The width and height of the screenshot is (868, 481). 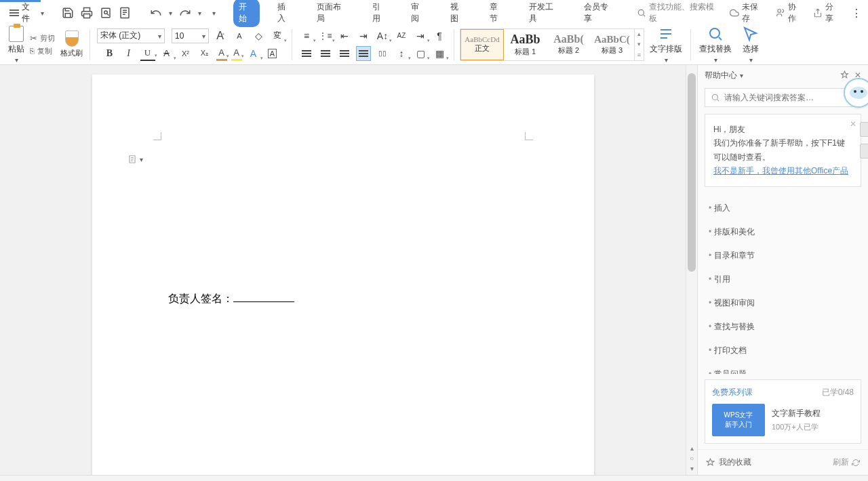 What do you see at coordinates (790, 13) in the screenshot?
I see `coop-button: 协作` at bounding box center [790, 13].